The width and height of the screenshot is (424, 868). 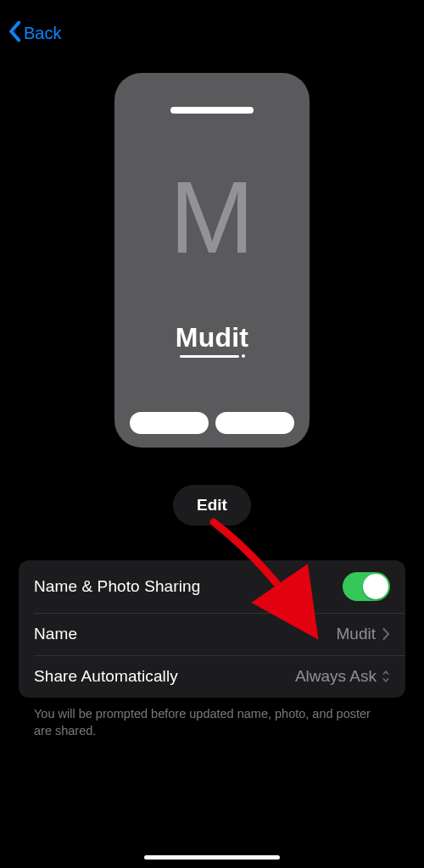 What do you see at coordinates (212, 587) in the screenshot?
I see `name-photo-sharing-row: Name & Photo Sharing` at bounding box center [212, 587].